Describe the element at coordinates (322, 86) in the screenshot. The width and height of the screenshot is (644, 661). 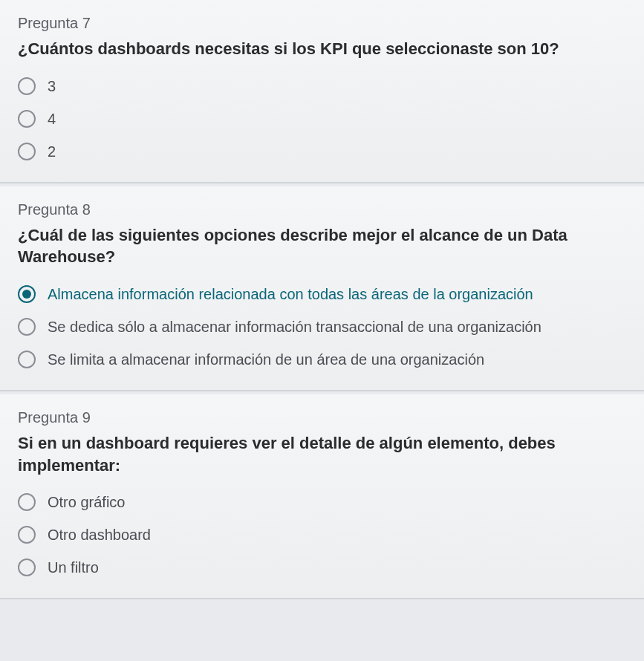
I see `option-row-q7-1: 3` at that location.